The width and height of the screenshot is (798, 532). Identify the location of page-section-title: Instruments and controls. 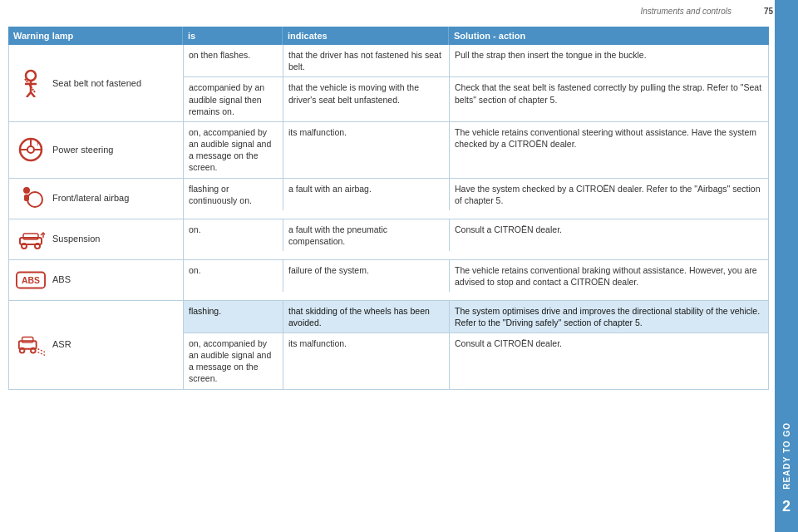
(687, 12).